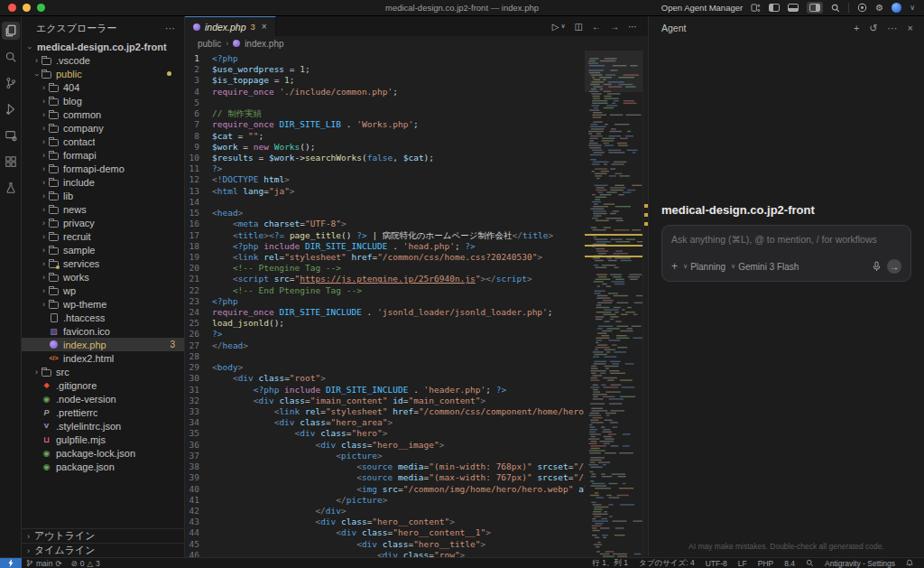  I want to click on code-line: 40 <img src="/common/img/home/hero/hero.…, so click(384, 489).